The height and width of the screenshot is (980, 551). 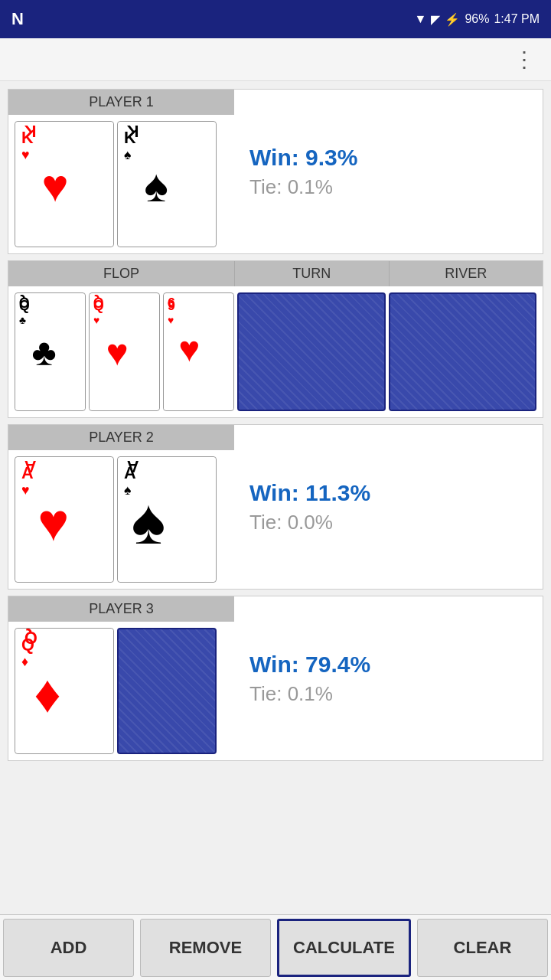 What do you see at coordinates (389, 172) in the screenshot?
I see `player1-stats: Win: 9.3% Tie: 0.1%` at bounding box center [389, 172].